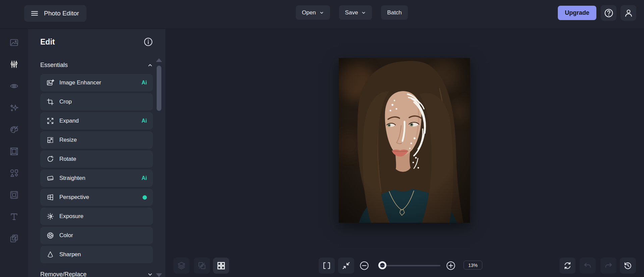 This screenshot has width=644, height=277. I want to click on scrollbar-thumb, so click(159, 88).